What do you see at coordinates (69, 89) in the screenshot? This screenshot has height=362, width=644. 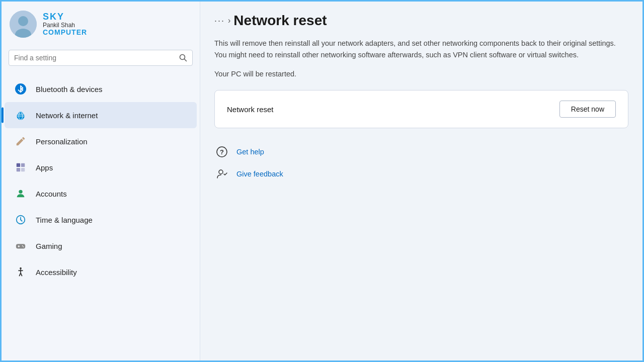 I see `sidebar-item-label-bluetooth: Bluetooth & devices` at bounding box center [69, 89].